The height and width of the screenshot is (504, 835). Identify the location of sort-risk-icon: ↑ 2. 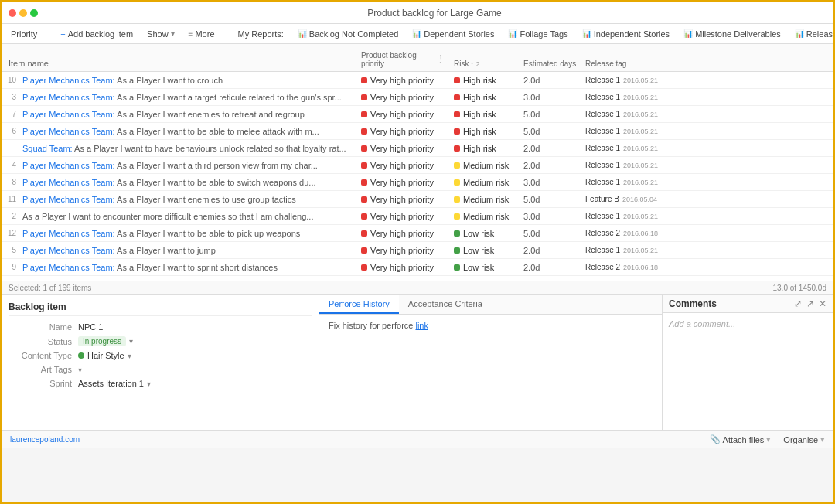
(475, 64).